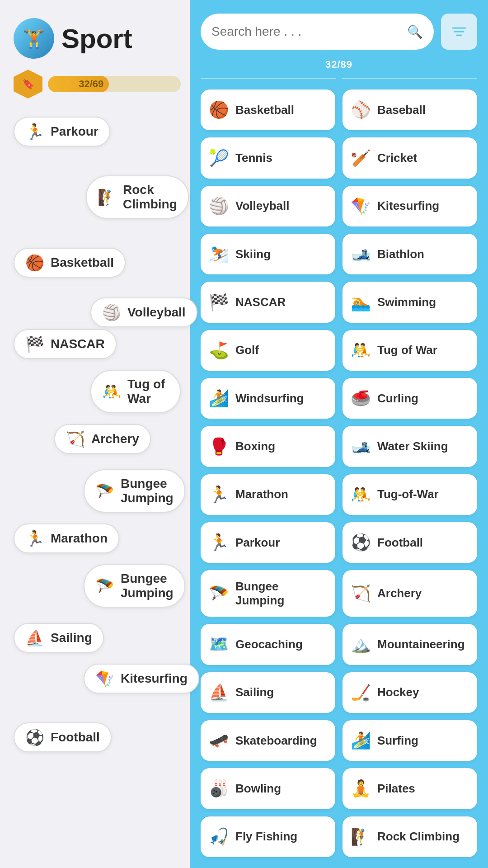 Image resolution: width=488 pixels, height=868 pixels. What do you see at coordinates (268, 302) in the screenshot?
I see `grid-item-nascar: 🏁NASCAR` at bounding box center [268, 302].